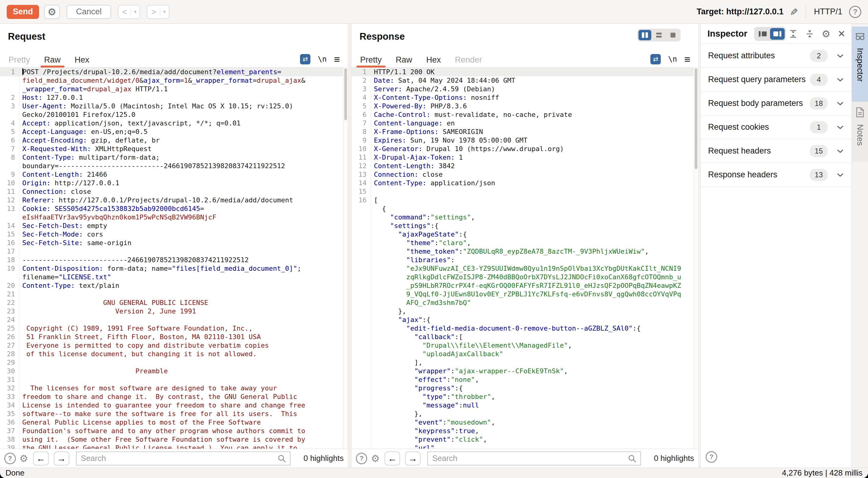 This screenshot has height=478, width=868. I want to click on code-text: "progress":{, so click(417, 388).